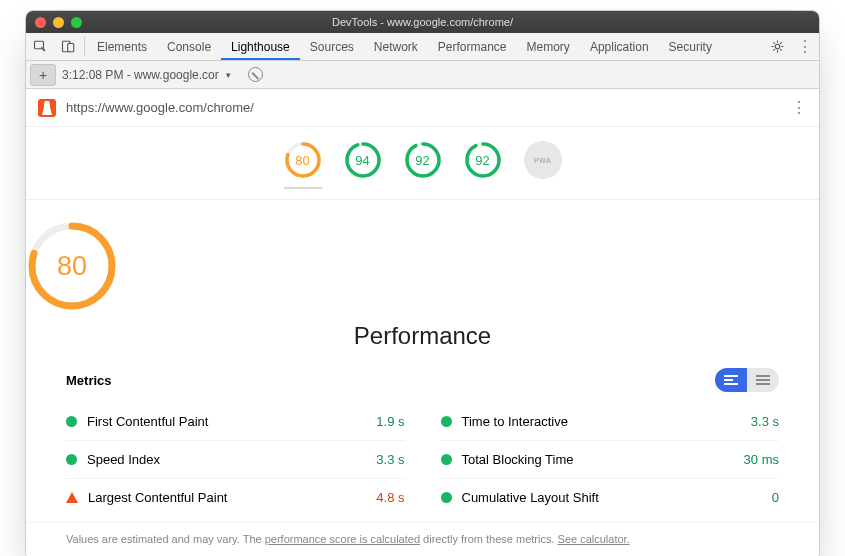 This screenshot has width=845, height=556. What do you see at coordinates (594, 539) in the screenshot?
I see `calculator-link: See calculator.` at bounding box center [594, 539].